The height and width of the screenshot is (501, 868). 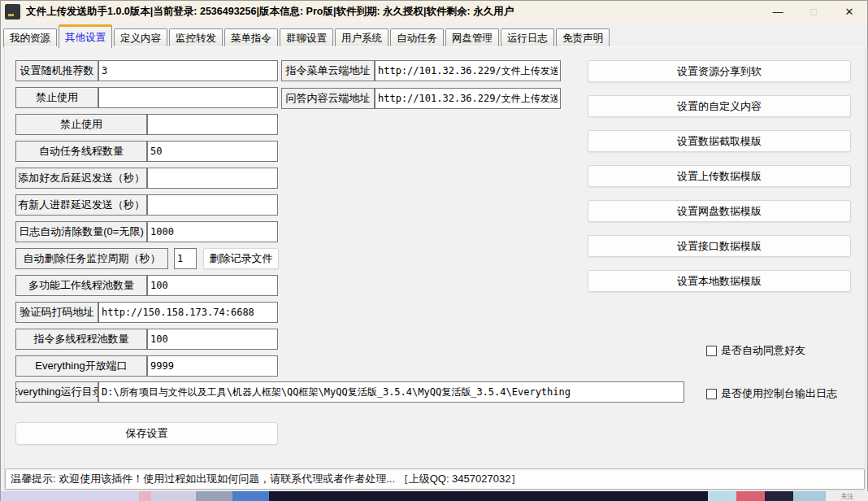 I want to click on field-label: 指令多线程程池数量, so click(x=81, y=339).